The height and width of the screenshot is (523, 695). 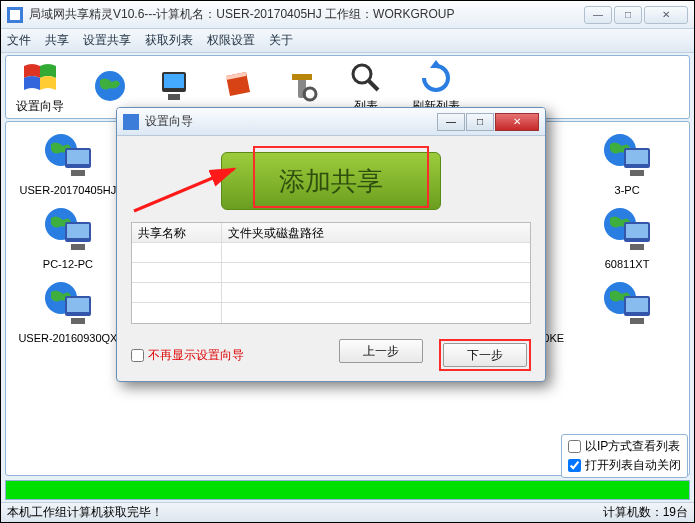 I want to click on tool-book, so click(x=238, y=87).